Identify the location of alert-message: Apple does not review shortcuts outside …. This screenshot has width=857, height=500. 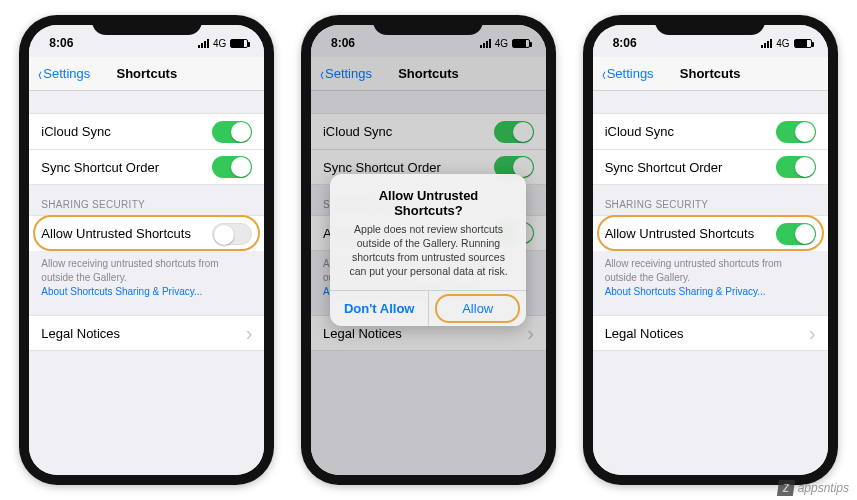
(428, 250).